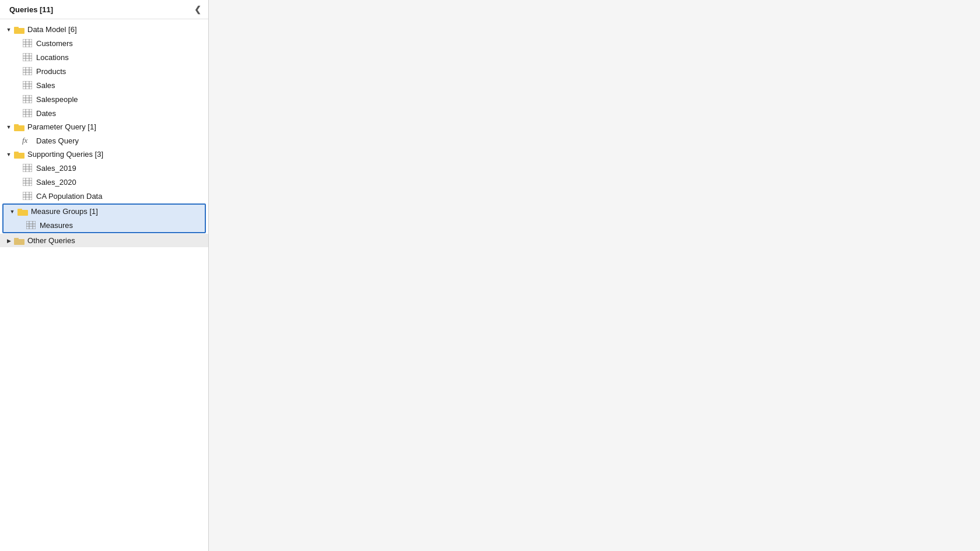 This screenshot has height=551, width=980. What do you see at coordinates (27, 99) in the screenshot?
I see `table-icon-salespeople` at bounding box center [27, 99].